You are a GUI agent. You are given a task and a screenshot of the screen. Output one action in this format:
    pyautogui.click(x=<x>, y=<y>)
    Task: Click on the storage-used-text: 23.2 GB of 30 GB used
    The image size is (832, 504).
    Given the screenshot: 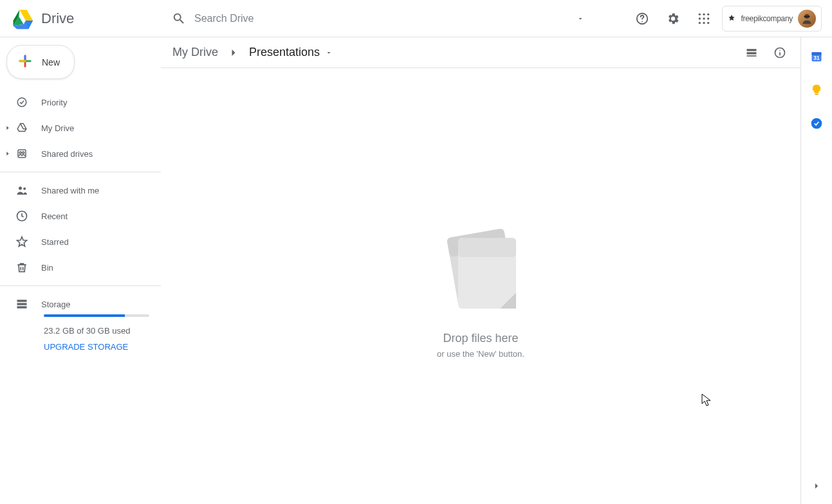 What is the action you would take?
    pyautogui.click(x=97, y=330)
    